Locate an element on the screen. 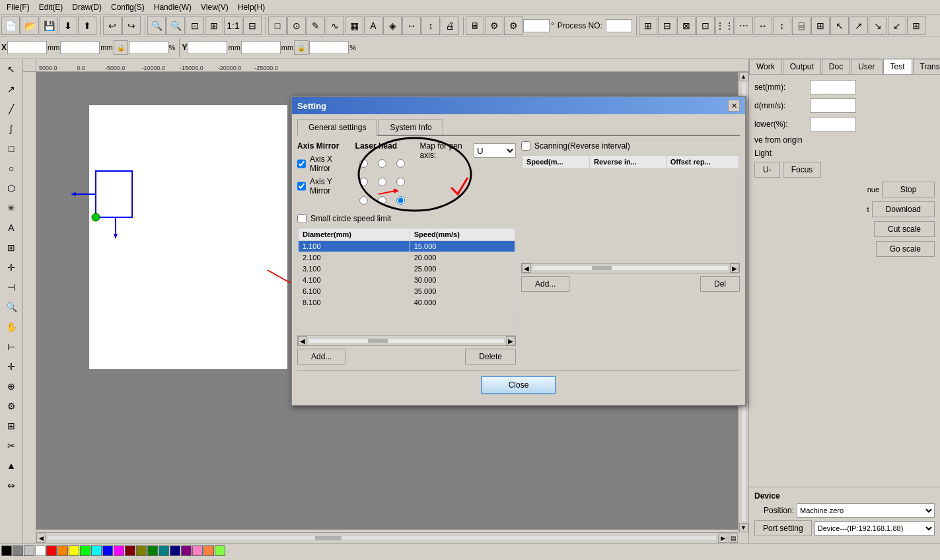  sc-scroll-track is located at coordinates (407, 341).